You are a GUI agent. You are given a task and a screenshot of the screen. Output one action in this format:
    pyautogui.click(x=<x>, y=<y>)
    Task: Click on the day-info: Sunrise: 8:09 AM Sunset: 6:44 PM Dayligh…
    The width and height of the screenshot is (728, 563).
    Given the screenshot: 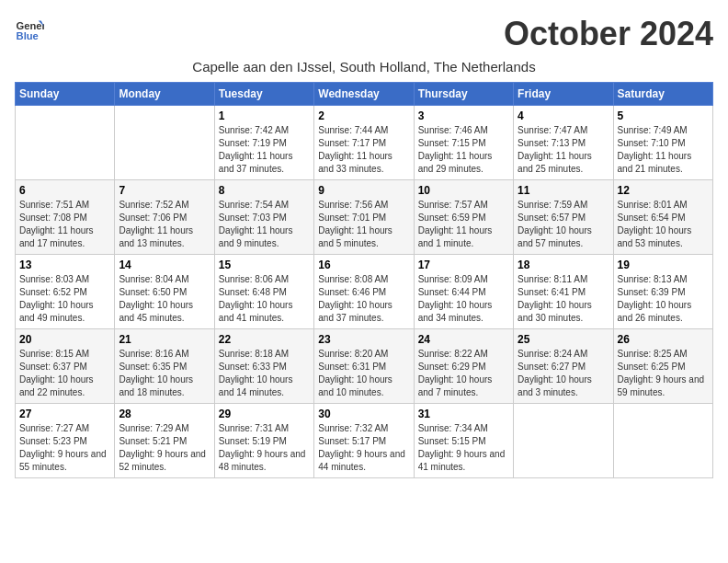 What is the action you would take?
    pyautogui.click(x=463, y=299)
    